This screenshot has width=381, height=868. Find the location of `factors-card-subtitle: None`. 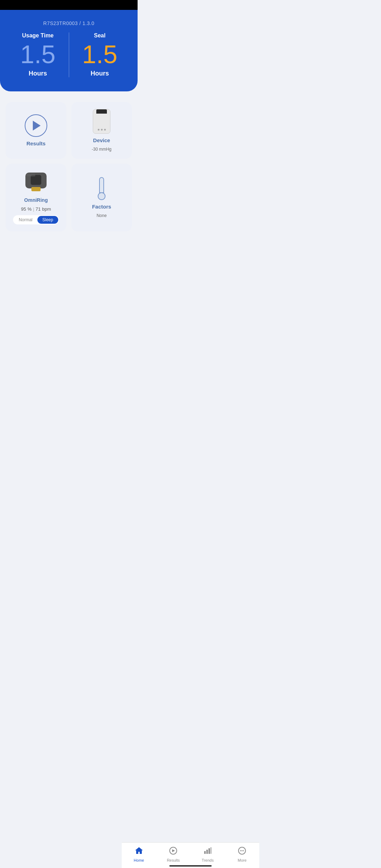

factors-card-subtitle: None is located at coordinates (102, 216).